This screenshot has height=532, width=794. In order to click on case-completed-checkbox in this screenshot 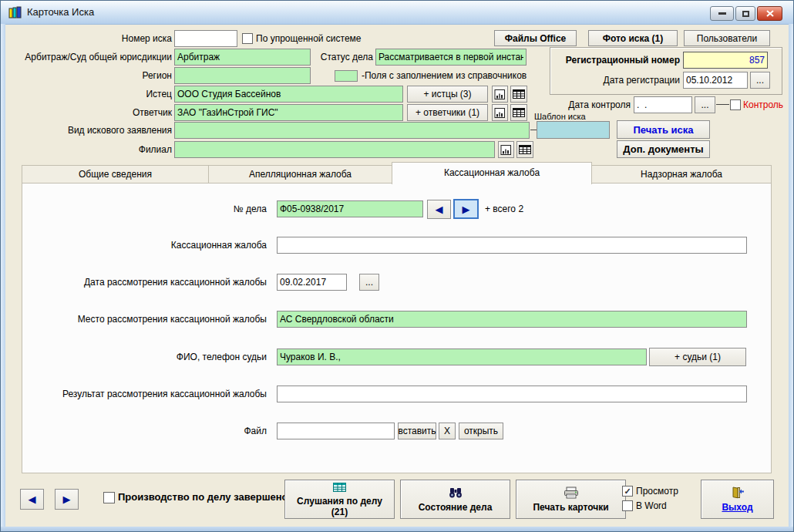, I will do `click(109, 498)`.